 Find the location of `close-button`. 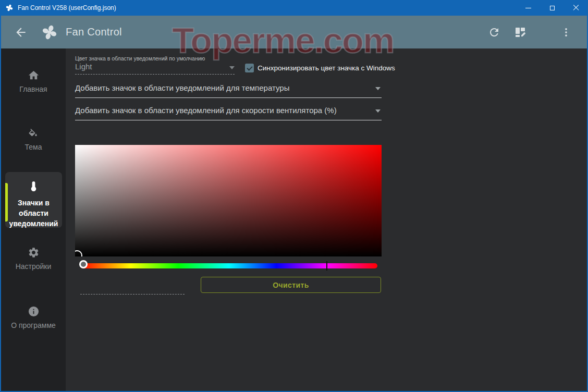

close-button is located at coordinates (576, 8).